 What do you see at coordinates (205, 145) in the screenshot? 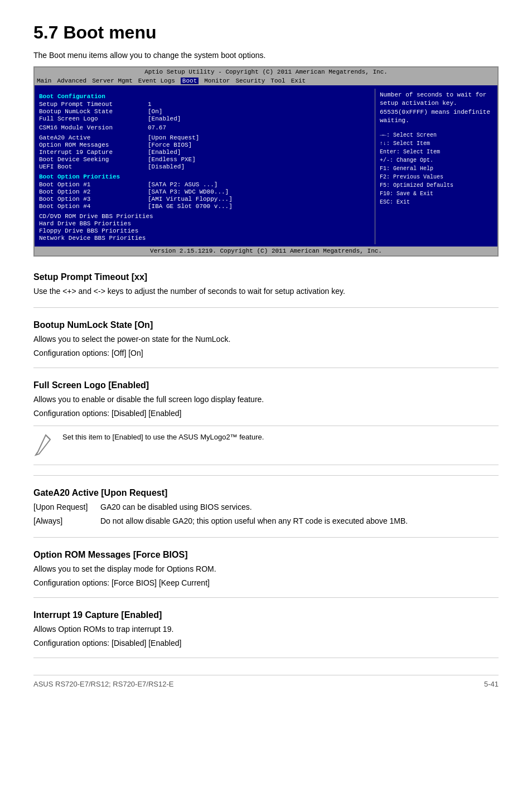
I see `bios-row-rom-msg: Option ROM Messages [Force BIOS]` at bounding box center [205, 145].